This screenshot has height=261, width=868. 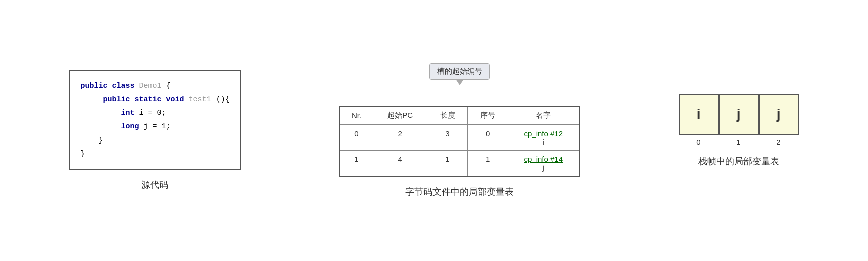 What do you see at coordinates (739, 120) in the screenshot?
I see `stack-frame: i j j 0 1 2` at bounding box center [739, 120].